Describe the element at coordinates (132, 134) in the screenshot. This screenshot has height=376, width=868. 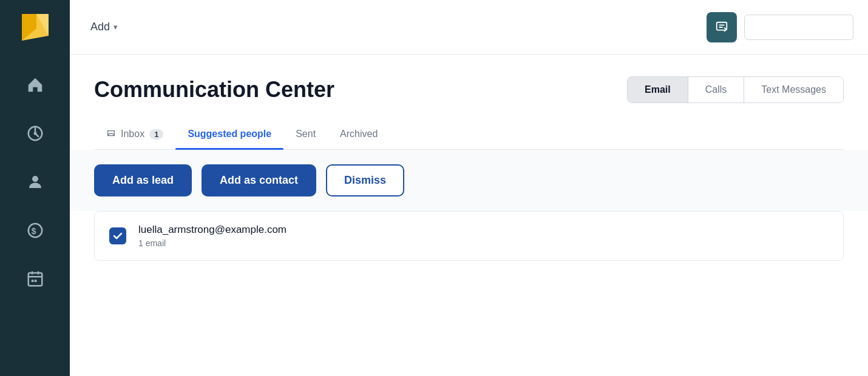
I see `inbox-label: Inbox` at that location.